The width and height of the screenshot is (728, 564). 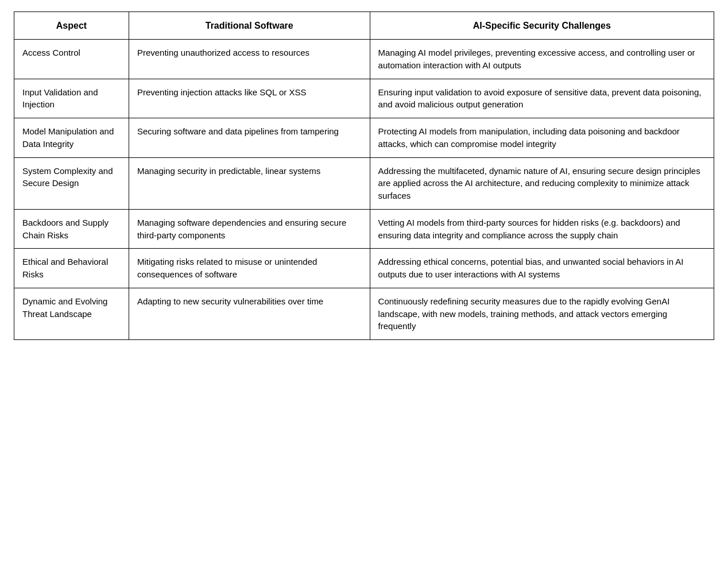 What do you see at coordinates (72, 269) in the screenshot?
I see `cell-aspect-5: Ethical and Behavioral Risks` at bounding box center [72, 269].